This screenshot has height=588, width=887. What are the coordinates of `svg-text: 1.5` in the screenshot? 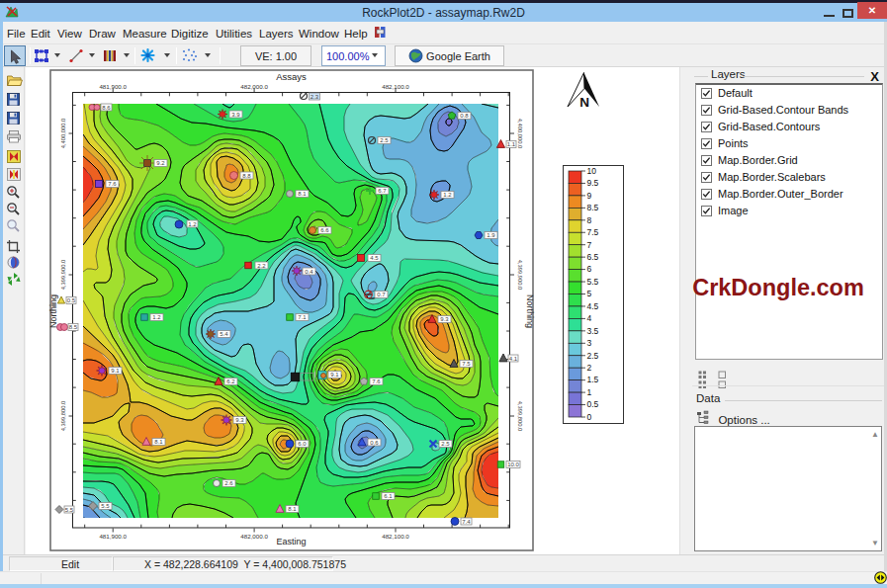 It's located at (593, 379).